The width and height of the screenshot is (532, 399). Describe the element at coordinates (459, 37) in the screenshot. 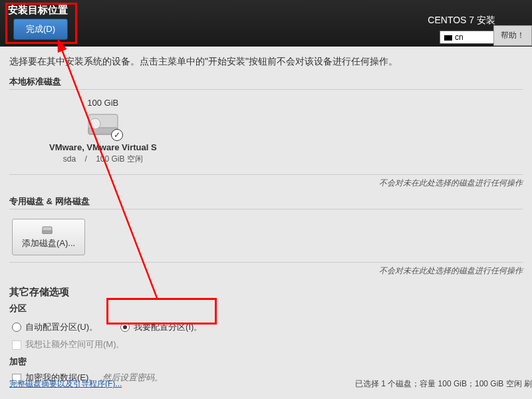

I see `keyboard-layout-label: cn` at that location.